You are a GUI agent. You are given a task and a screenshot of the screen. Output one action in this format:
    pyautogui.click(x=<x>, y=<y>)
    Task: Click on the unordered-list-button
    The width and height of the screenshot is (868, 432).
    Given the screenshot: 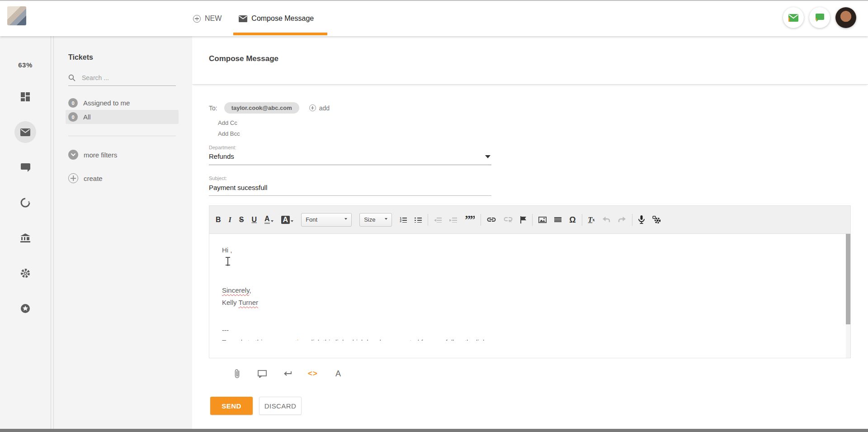 What is the action you would take?
    pyautogui.click(x=418, y=220)
    